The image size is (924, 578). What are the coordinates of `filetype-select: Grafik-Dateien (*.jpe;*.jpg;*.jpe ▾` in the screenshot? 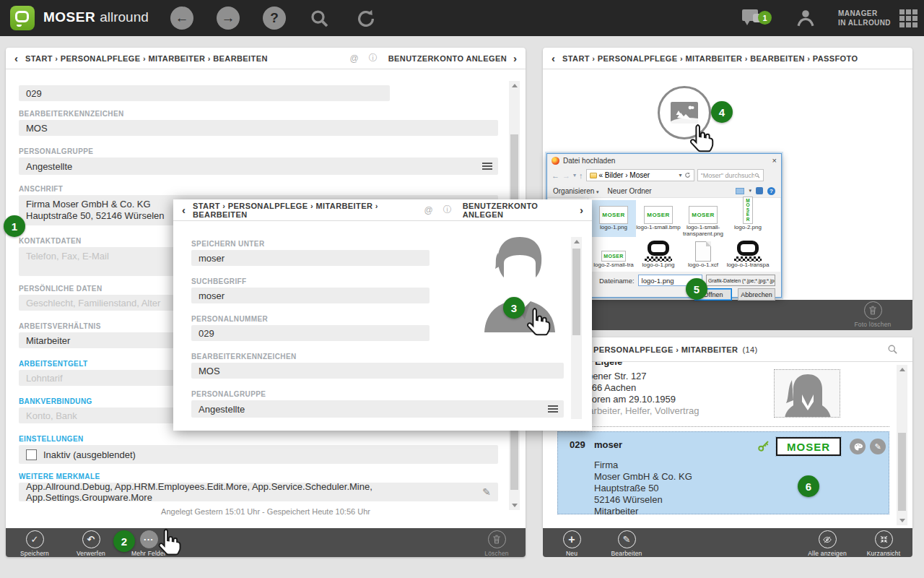 It's located at (741, 280).